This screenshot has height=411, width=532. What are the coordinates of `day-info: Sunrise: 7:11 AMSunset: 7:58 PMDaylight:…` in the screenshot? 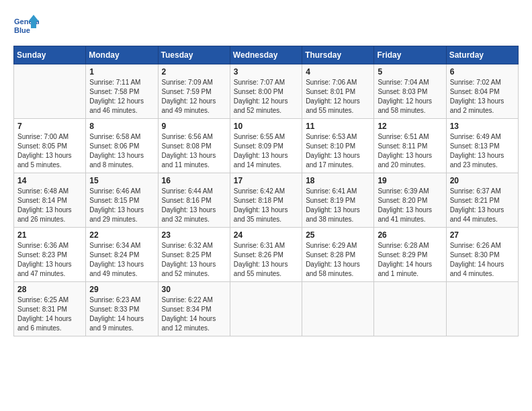 It's located at (122, 97).